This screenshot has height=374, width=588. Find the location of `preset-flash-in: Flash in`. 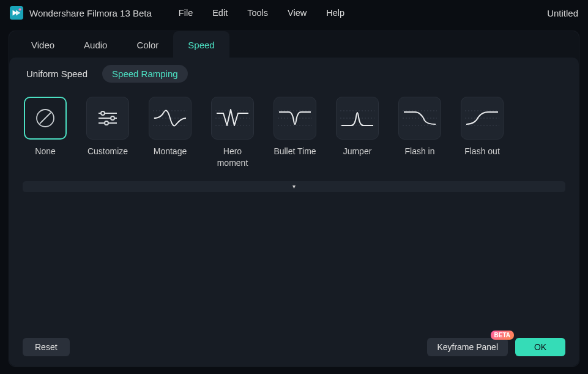

preset-flash-in: Flash in is located at coordinates (420, 133).